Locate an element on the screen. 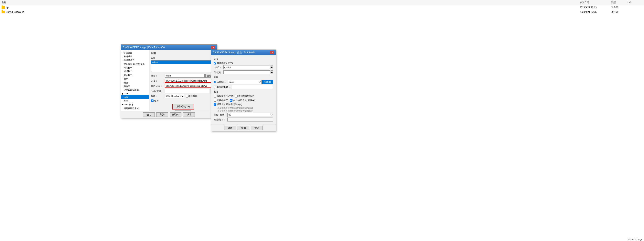 This screenshot has height=241, width=644. prune-checkbox is located at coordinates (152, 101).